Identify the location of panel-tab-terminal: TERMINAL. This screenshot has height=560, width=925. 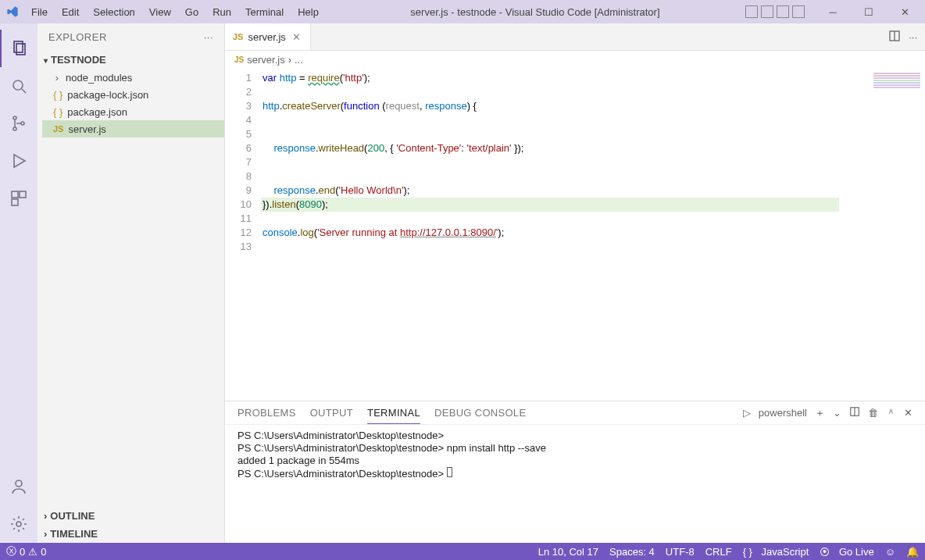
(394, 413).